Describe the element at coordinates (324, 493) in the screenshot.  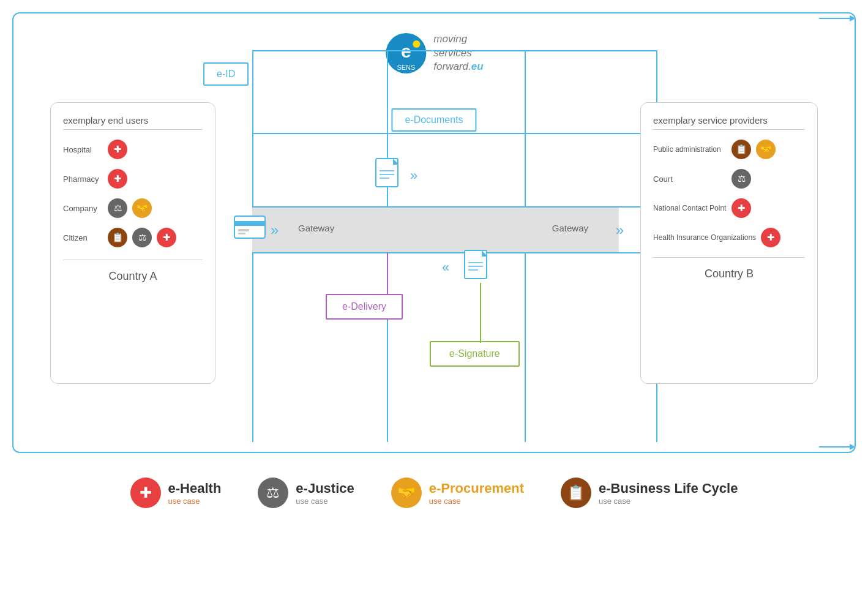
I see `ejustice-legend-text: e-Justice use case` at that location.